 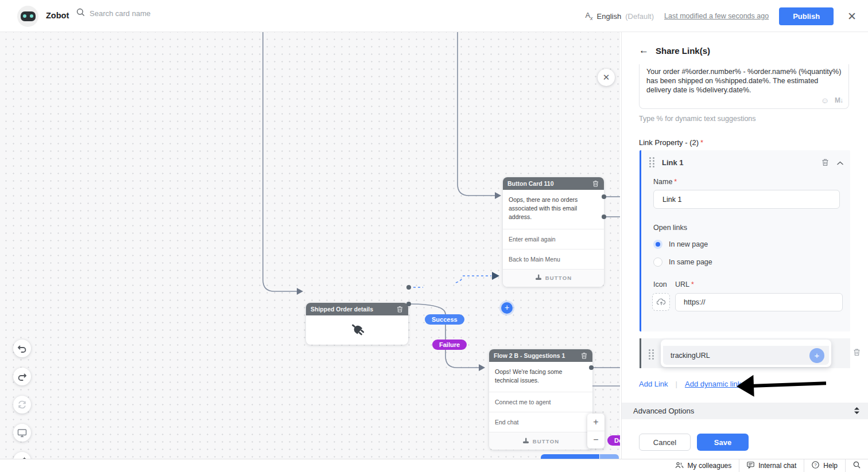 What do you see at coordinates (541, 422) in the screenshot?
I see `card-option-row: End chat` at bounding box center [541, 422].